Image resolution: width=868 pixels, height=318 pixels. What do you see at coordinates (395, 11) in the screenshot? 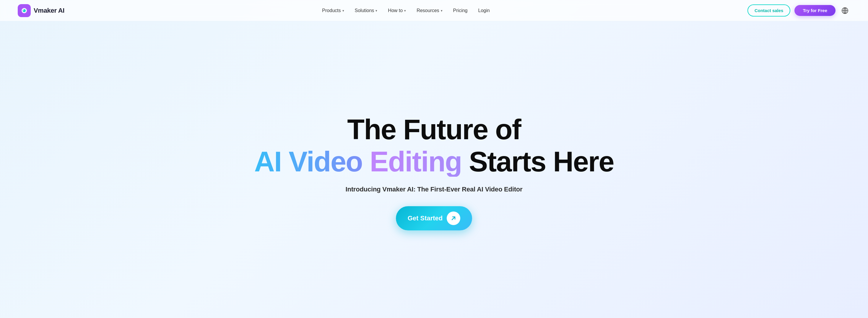
I see `nav-label-howto: How to` at bounding box center [395, 11].